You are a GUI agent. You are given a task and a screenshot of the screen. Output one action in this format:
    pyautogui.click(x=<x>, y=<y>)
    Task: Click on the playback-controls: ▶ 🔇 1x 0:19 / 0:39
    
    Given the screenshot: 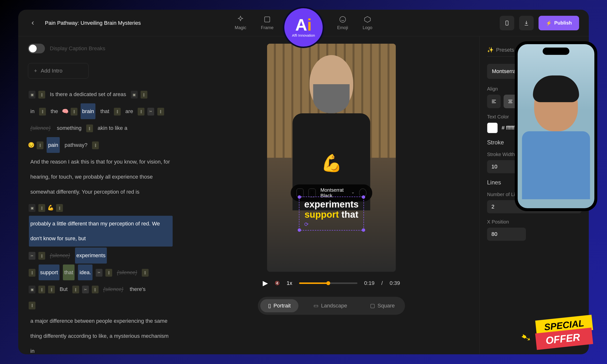 What is the action you would take?
    pyautogui.click(x=331, y=283)
    